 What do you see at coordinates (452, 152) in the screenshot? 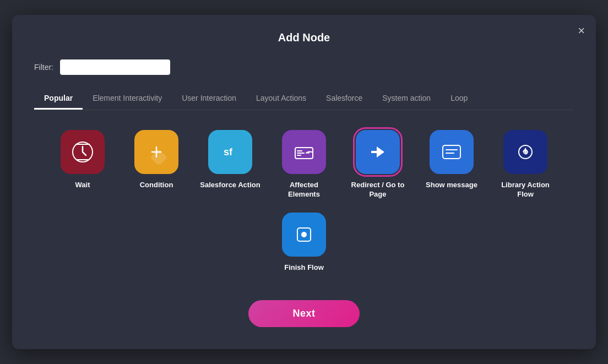
I see `node-icon-show-message` at bounding box center [452, 152].